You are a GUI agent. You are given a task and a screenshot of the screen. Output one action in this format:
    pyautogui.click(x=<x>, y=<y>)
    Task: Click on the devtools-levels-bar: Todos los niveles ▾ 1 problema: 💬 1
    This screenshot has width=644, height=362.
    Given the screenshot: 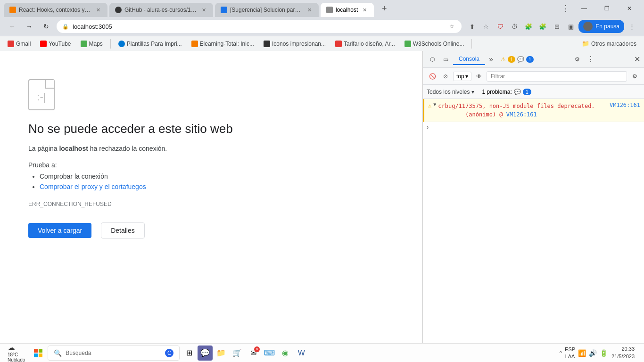 What is the action you would take?
    pyautogui.click(x=534, y=92)
    